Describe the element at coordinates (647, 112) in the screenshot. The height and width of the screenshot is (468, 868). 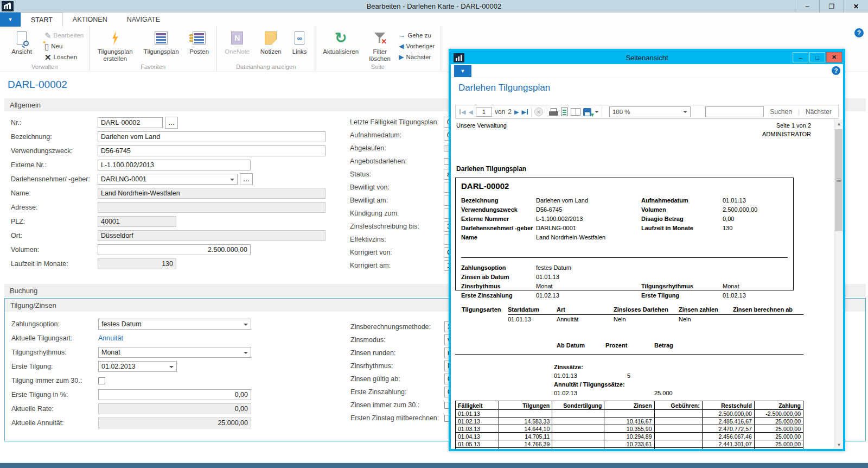
I see `preview-toolbar: ◀ ◀ 1 von 2 ▶ ▶ ✕ ▼ 100 % Suchen | Nächs…` at that location.